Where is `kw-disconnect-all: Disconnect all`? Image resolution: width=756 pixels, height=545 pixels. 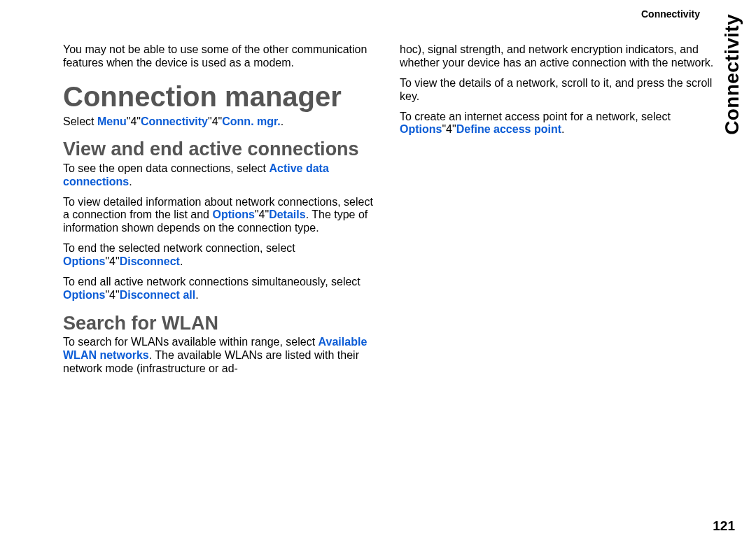 kw-disconnect-all: Disconnect all is located at coordinates (158, 295).